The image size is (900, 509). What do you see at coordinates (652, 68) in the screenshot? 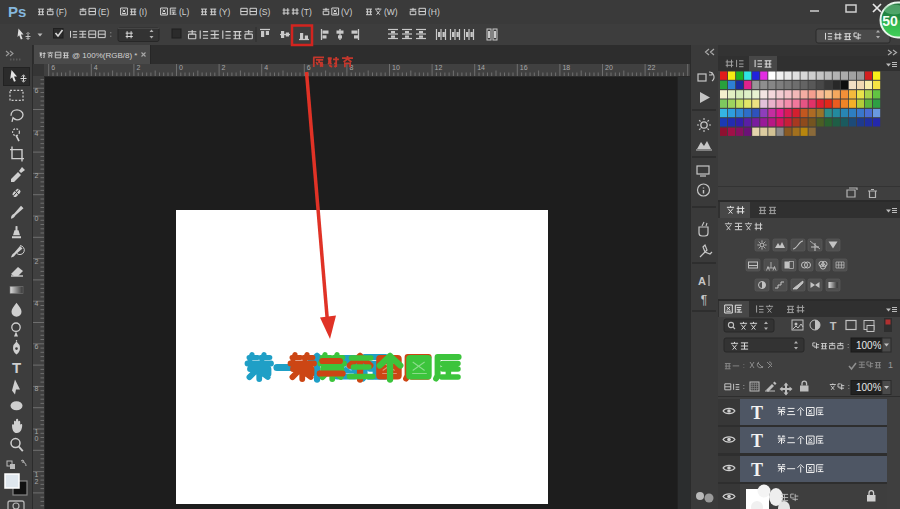
I see `svg-text: 22` at bounding box center [652, 68].